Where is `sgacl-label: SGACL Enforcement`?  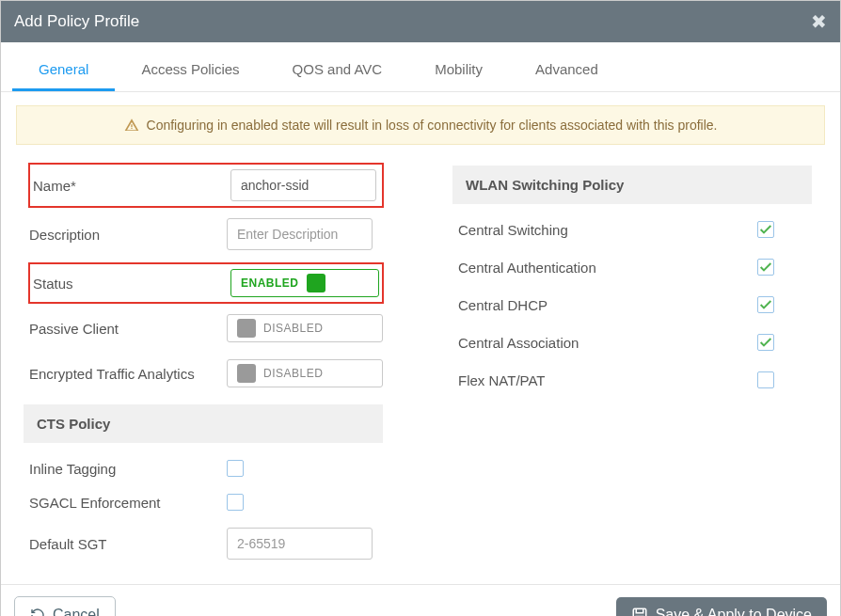
sgacl-label: SGACL Enforcement is located at coordinates (128, 502).